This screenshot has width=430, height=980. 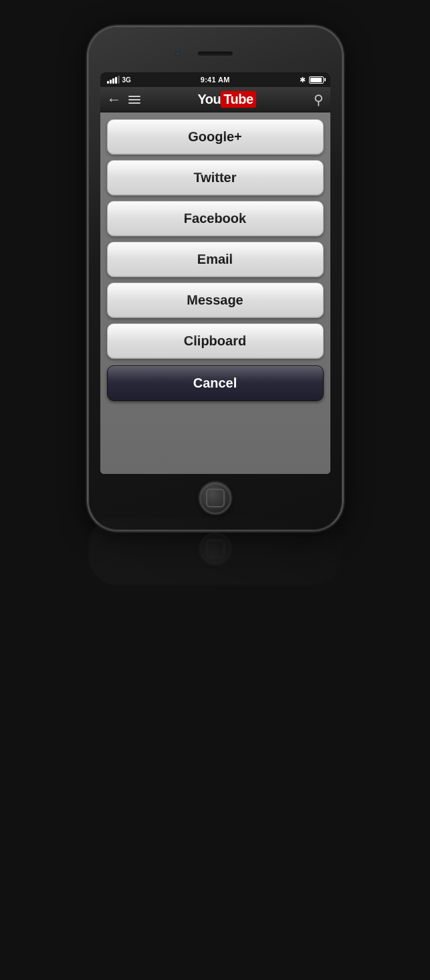 What do you see at coordinates (119, 80) in the screenshot?
I see `status-left: 3G` at bounding box center [119, 80].